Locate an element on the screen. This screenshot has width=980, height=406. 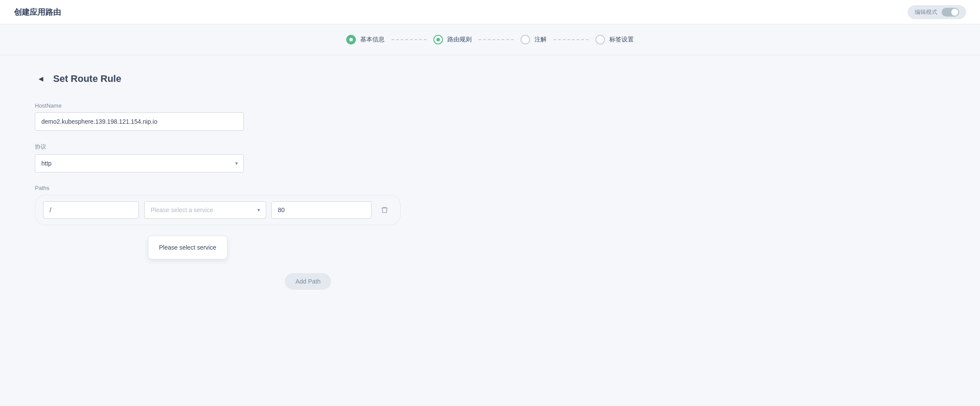
protocol-select-wrapper: http https ▾ is located at coordinates (139, 163).